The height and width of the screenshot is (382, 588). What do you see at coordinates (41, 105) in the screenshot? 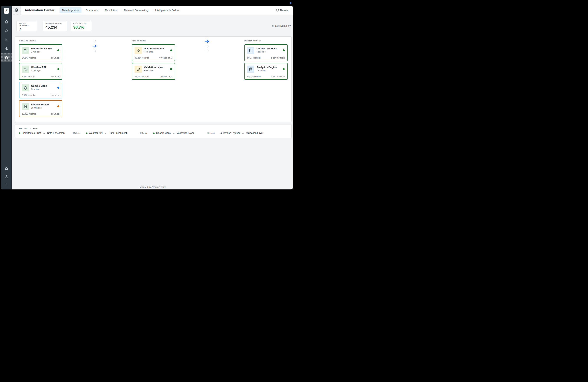
I see `card-name: Invoice System` at bounding box center [41, 105].